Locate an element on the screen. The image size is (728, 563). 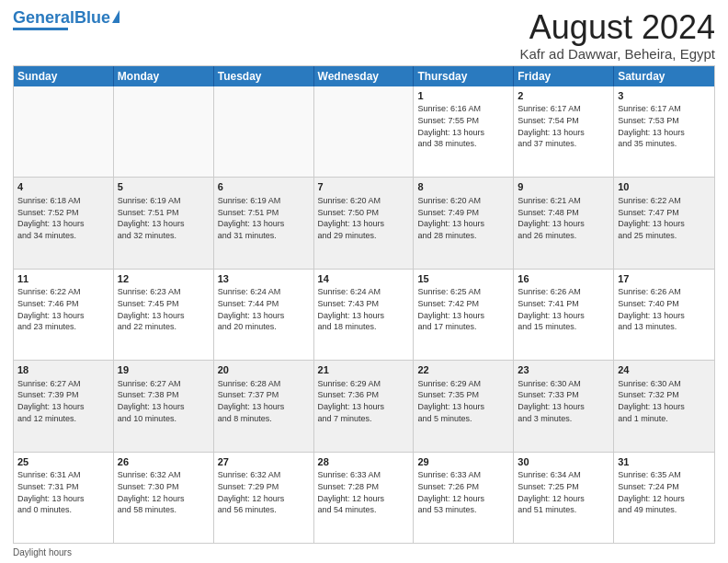
calendar-header-cell: Monday is located at coordinates (164, 76).